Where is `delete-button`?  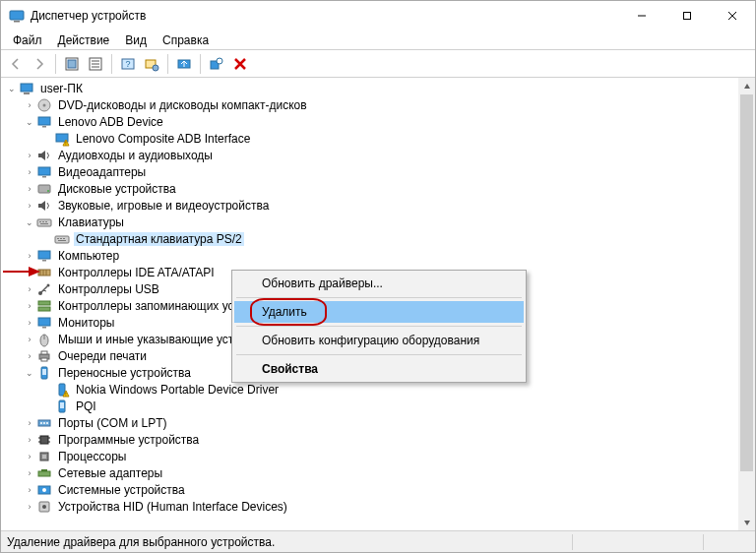 delete-button is located at coordinates (240, 64).